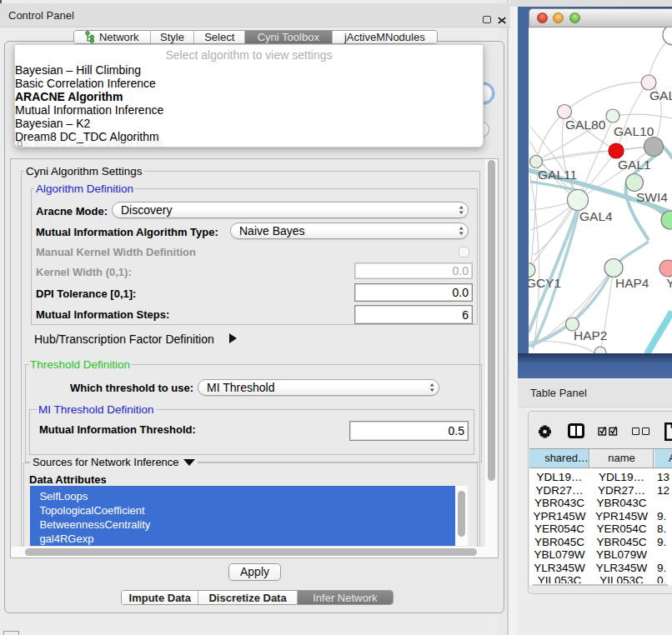  Describe the element at coordinates (545, 283) in the screenshot. I see `svg-text: GCY1` at that location.